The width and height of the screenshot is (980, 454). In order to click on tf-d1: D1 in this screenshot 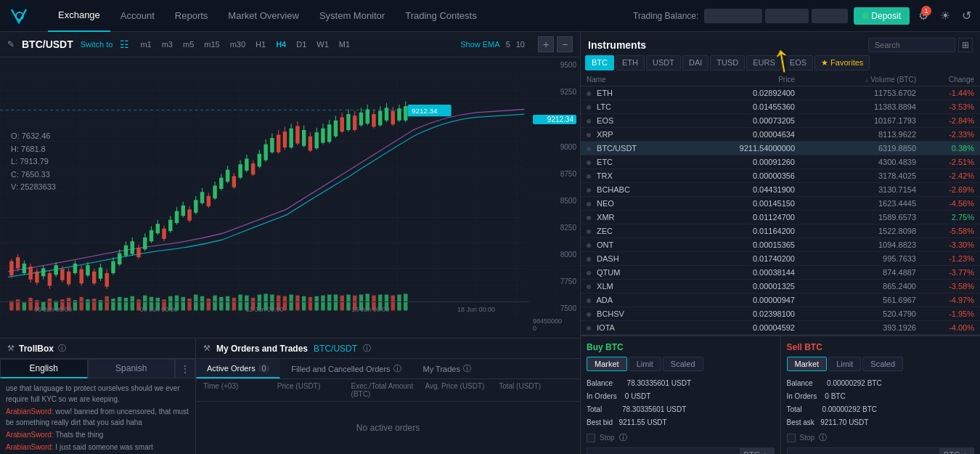, I will do `click(301, 44)`.